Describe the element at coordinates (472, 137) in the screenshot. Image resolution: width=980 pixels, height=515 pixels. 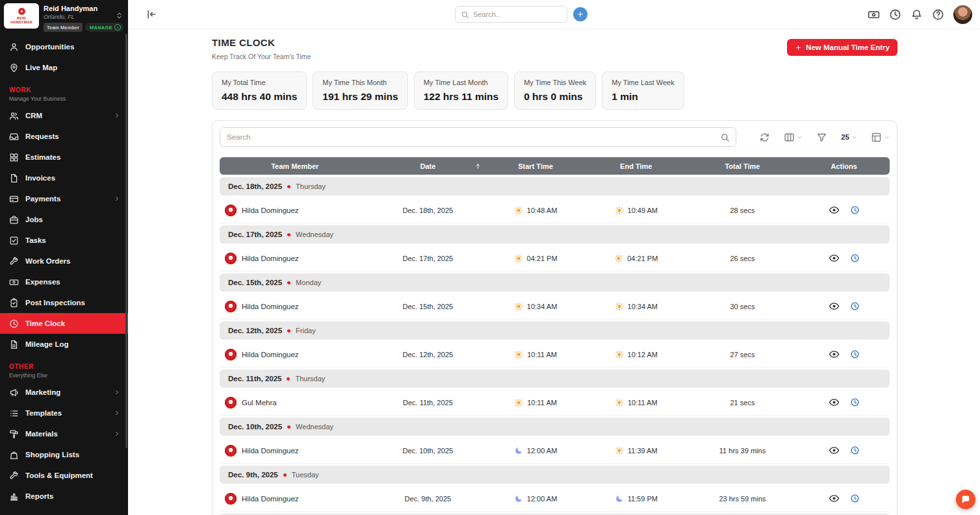
I see `table-search-input` at that location.